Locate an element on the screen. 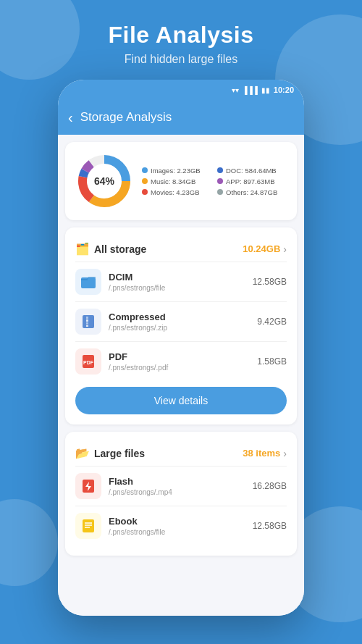 Image resolution: width=362 pixels, height=644 pixels. all-storage-title-wrap: 🗂️ All storage is located at coordinates (111, 249).